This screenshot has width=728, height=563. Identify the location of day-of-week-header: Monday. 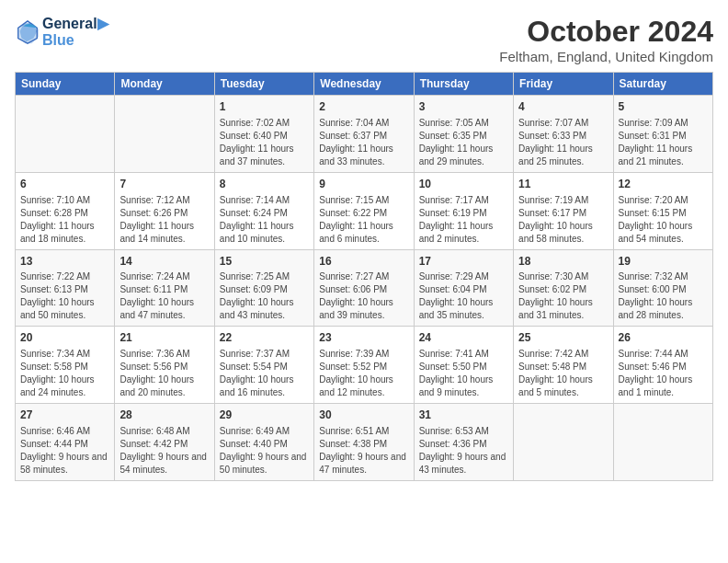
(165, 85).